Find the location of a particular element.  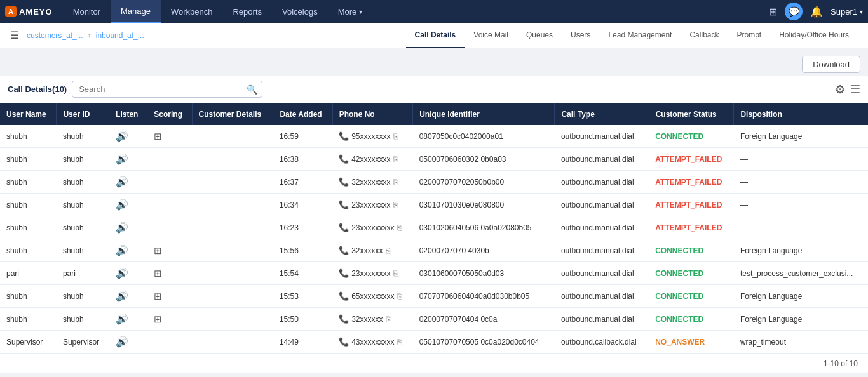

tab-prompt: Prompt is located at coordinates (749, 36).